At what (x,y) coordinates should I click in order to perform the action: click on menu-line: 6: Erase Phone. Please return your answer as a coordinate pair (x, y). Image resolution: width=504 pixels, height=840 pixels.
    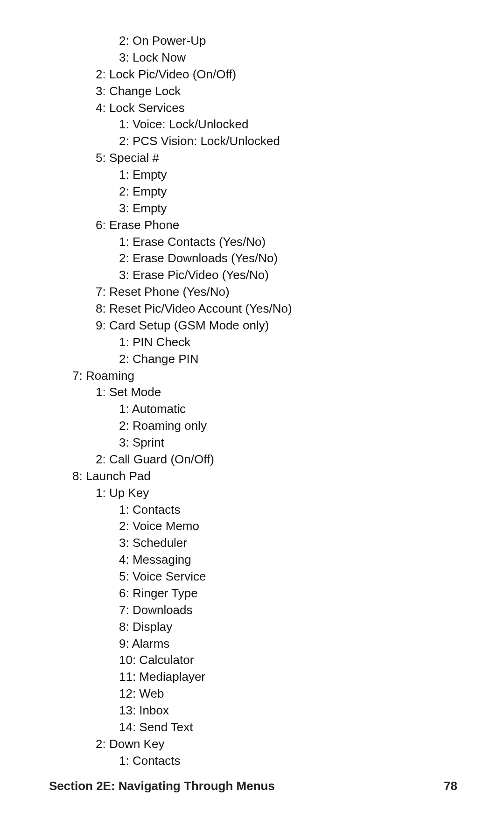
    Looking at the image, I should click on (253, 225).